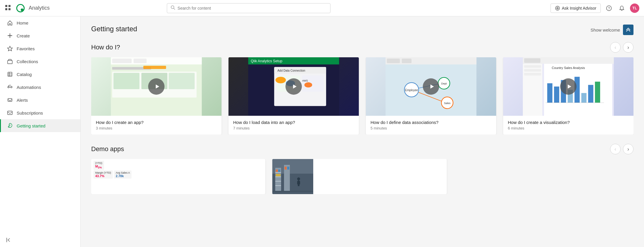 This screenshot has height=247, width=644. Describe the element at coordinates (40, 100) in the screenshot. I see `sidebar-item-alerts: Alerts` at that location.